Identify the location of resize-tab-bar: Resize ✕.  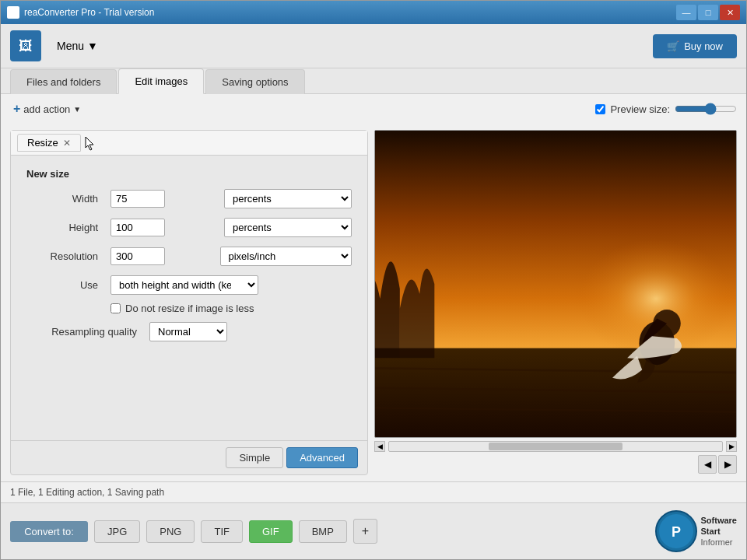
(189, 143).